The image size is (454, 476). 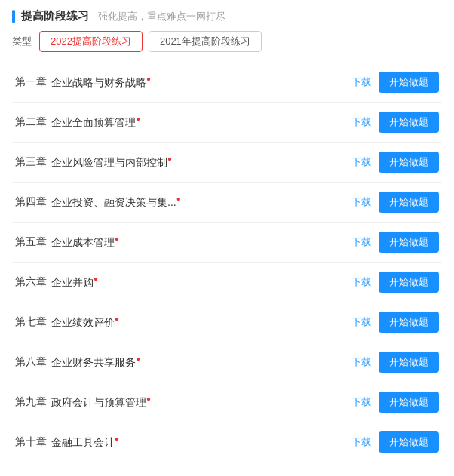 What do you see at coordinates (90, 41) in the screenshot?
I see `tab-2022: 2022提高阶段练习` at bounding box center [90, 41].